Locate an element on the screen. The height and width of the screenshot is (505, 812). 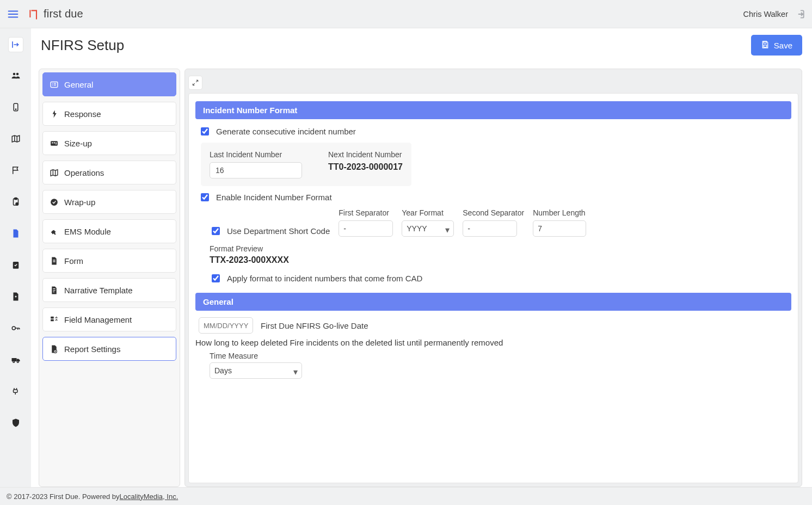
tab-label: Wrap-up is located at coordinates (79, 202).